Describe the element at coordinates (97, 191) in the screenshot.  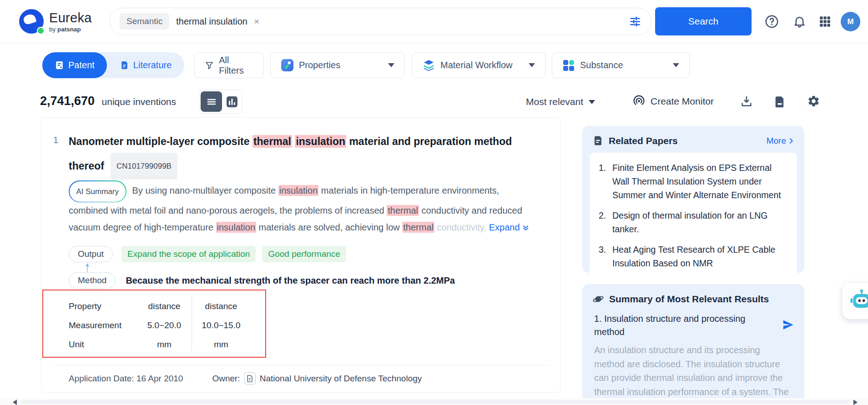
I see `ai-summary-badge: AI Summary` at that location.